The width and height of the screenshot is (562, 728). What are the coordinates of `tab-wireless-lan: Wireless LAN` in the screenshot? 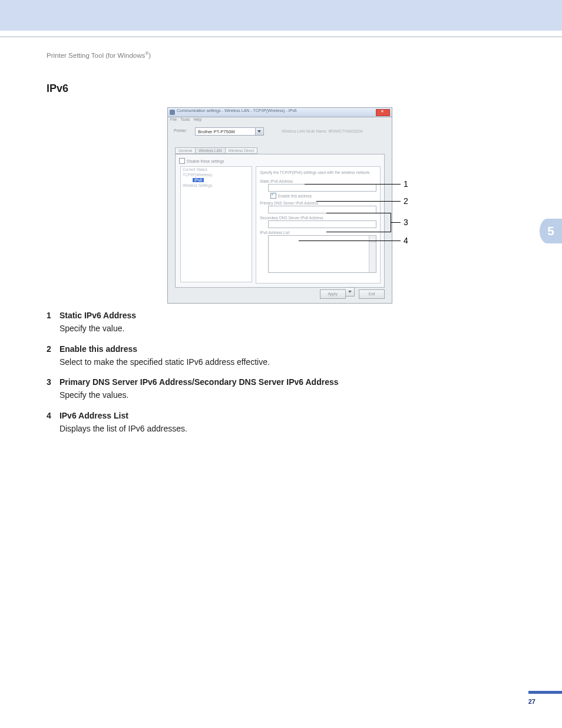 It's located at (210, 151).